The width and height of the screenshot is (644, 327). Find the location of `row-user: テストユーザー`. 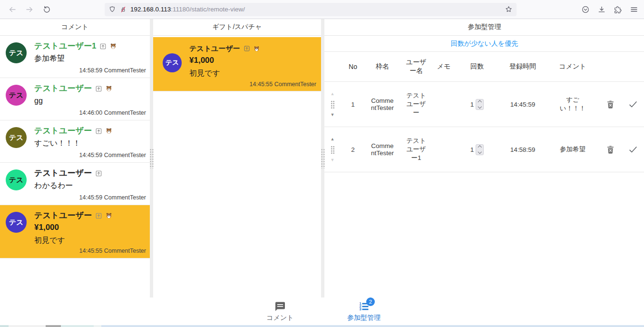

row-user: テストユーザー is located at coordinates (416, 104).